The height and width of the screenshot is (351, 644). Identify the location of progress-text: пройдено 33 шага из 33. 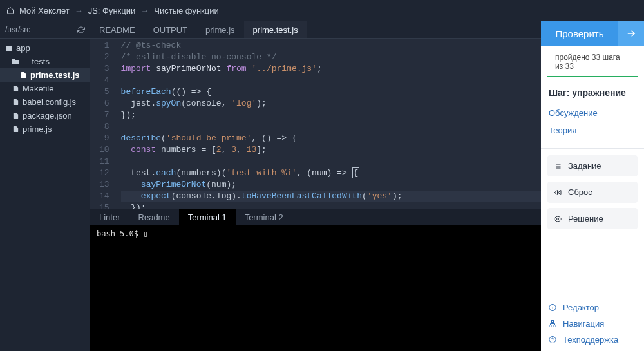
(592, 62).